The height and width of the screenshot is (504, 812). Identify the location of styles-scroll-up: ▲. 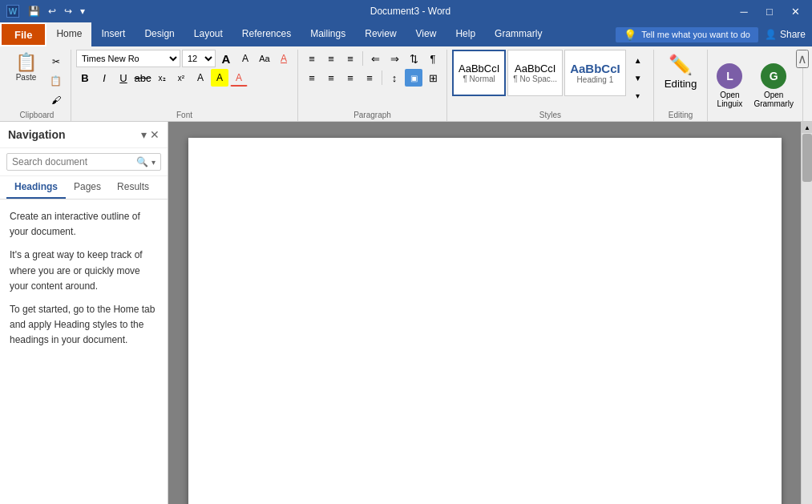
(638, 60).